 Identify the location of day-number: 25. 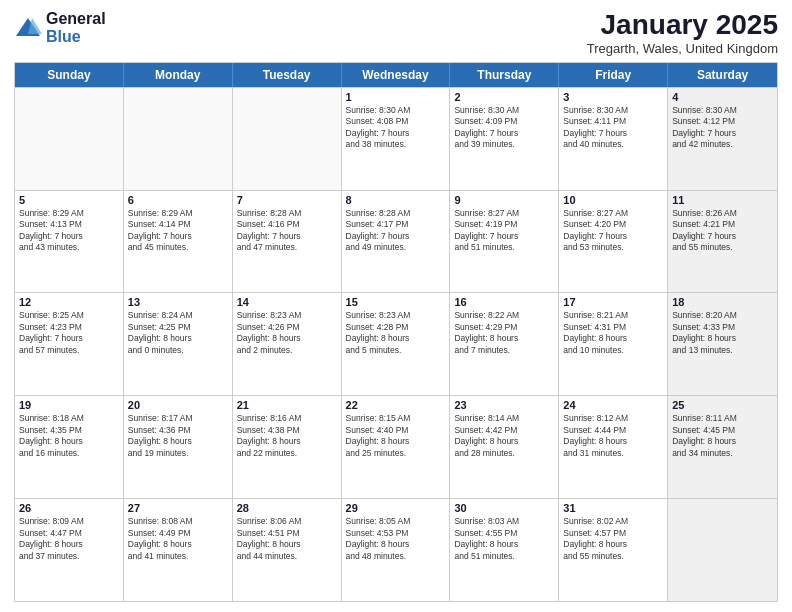
(722, 405).